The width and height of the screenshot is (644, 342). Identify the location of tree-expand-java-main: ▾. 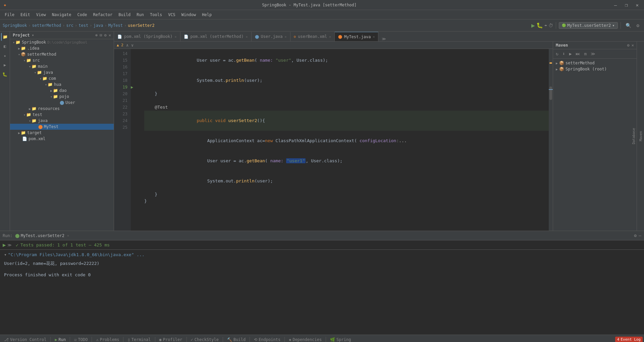
(35, 72).